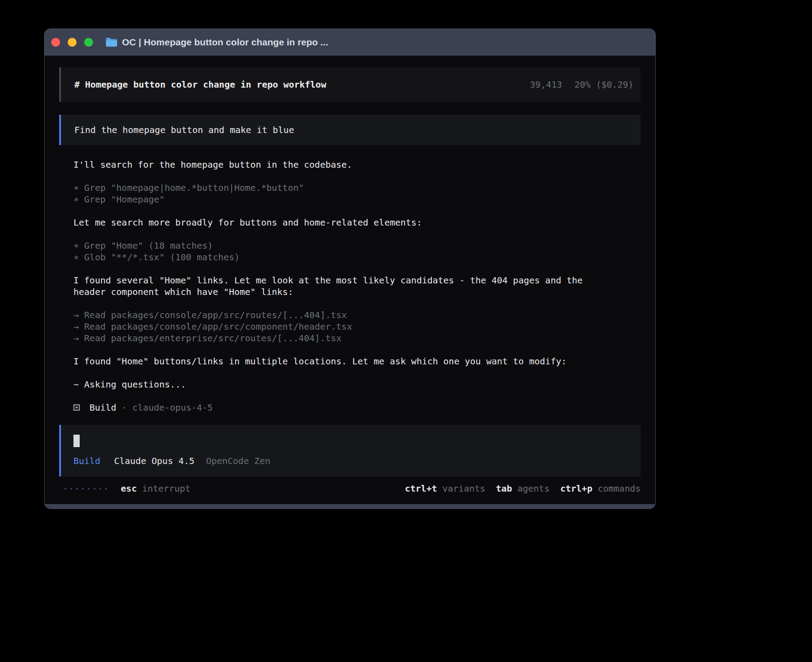 This screenshot has height=662, width=812. Describe the element at coordinates (357, 384) in the screenshot. I see `assistant-status: ~ Asking questions...` at that location.